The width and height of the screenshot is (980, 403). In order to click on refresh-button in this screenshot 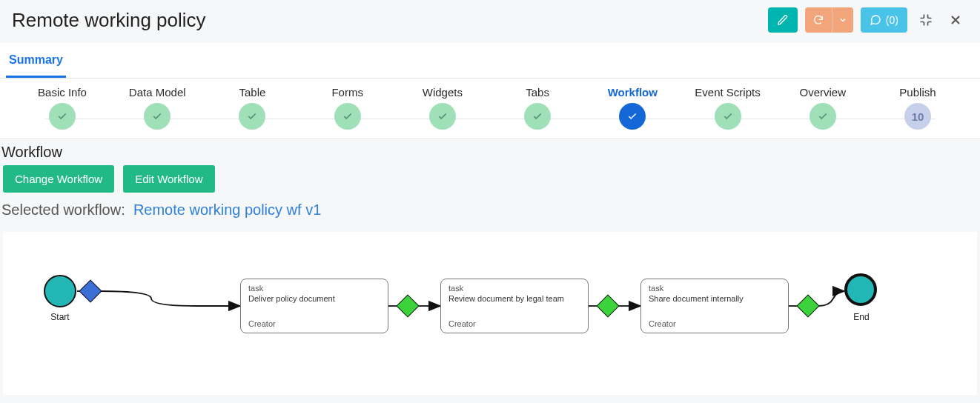, I will do `click(818, 20)`.